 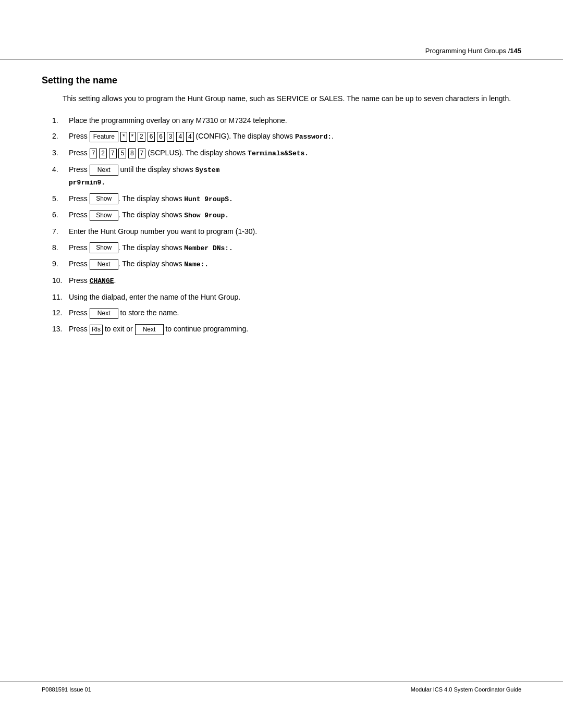 What do you see at coordinates (96, 329) in the screenshot?
I see `rls-key: Rls` at bounding box center [96, 329].